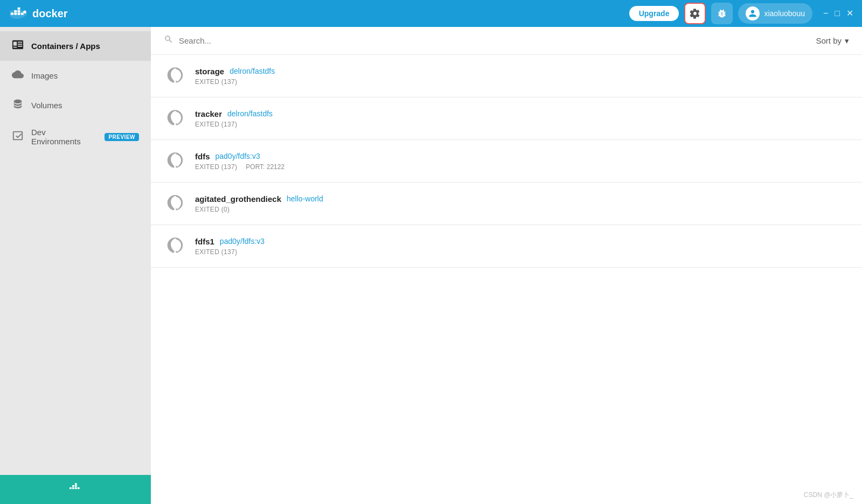 This screenshot has height=504, width=862. What do you see at coordinates (522, 167) in the screenshot?
I see `container-status-row: EXITED (137) PORT: 22122` at bounding box center [522, 167].